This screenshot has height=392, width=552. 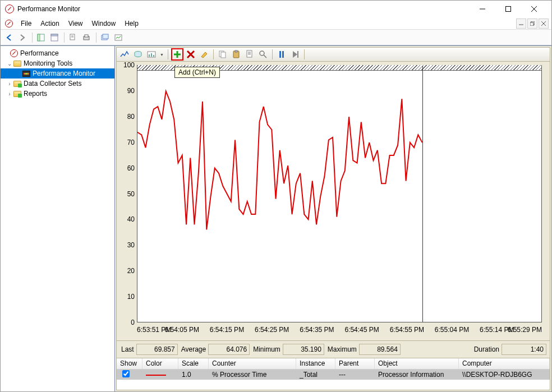 I want to click on mdi-restore-button, so click(x=532, y=24).